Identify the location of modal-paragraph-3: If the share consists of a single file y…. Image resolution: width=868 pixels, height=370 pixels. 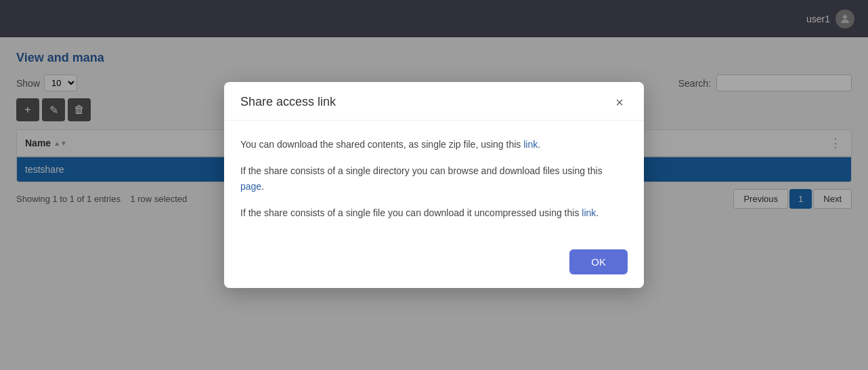
(434, 213).